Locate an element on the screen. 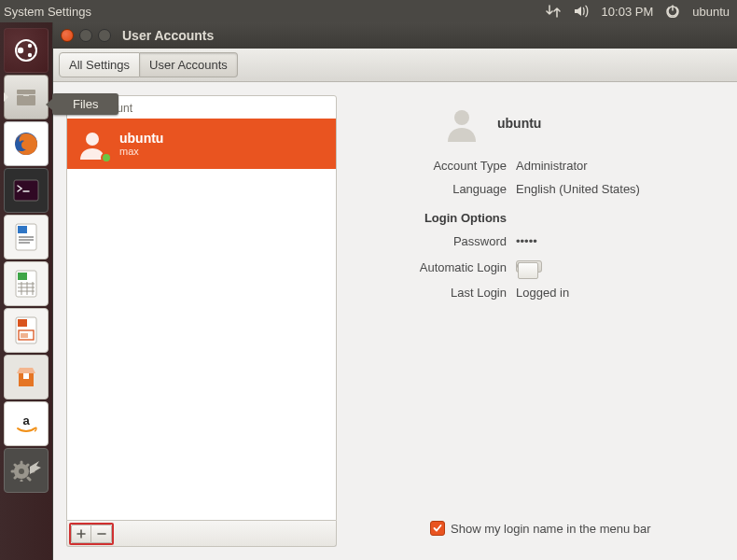 Image resolution: width=737 pixels, height=560 pixels. network-icon is located at coordinates (553, 11).